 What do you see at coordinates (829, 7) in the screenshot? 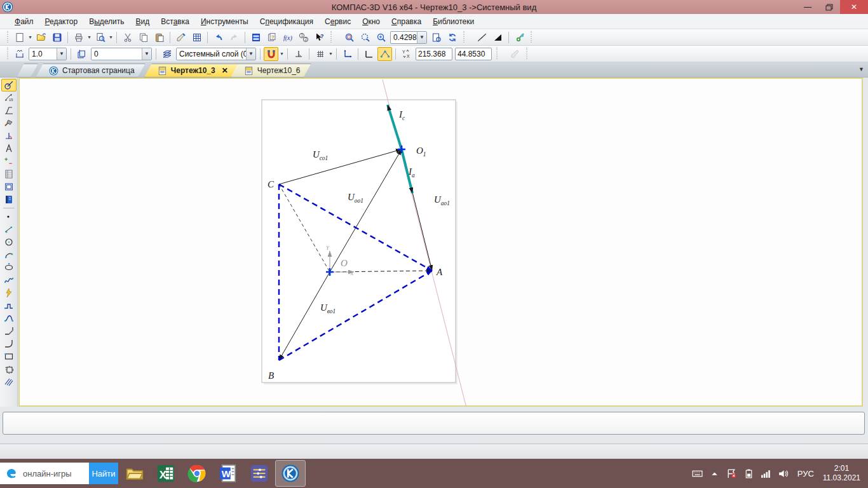
I see `restore-button` at bounding box center [829, 7].